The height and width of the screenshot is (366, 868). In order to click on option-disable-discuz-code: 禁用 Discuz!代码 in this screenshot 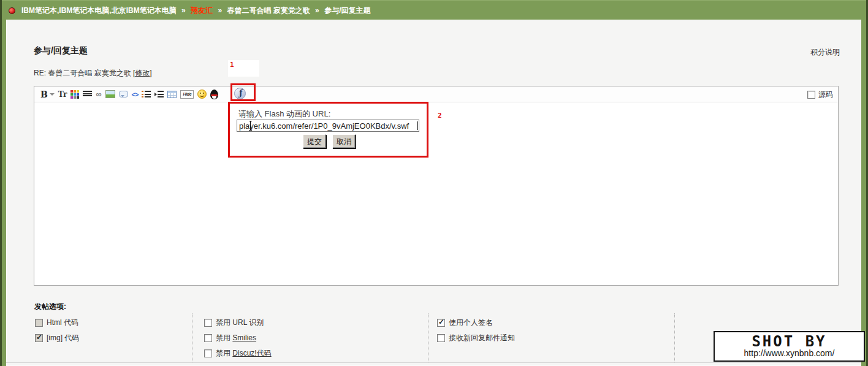, I will do `click(238, 353)`.